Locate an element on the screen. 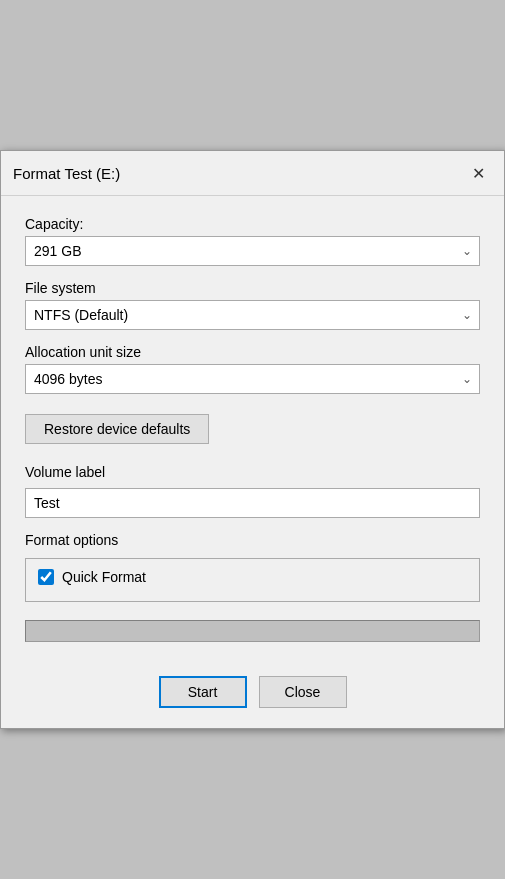  format-options-box: Quick Format is located at coordinates (252, 580).